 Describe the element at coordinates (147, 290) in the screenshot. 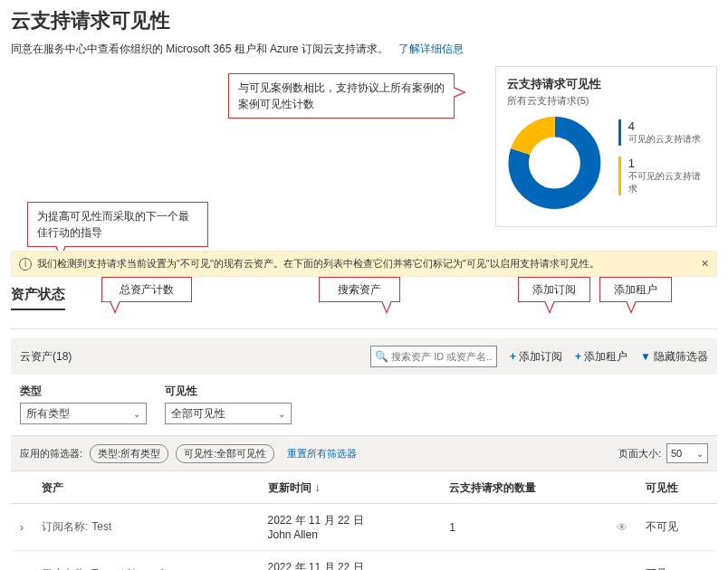

I see `callout-total-assets: 总资产计数` at that location.